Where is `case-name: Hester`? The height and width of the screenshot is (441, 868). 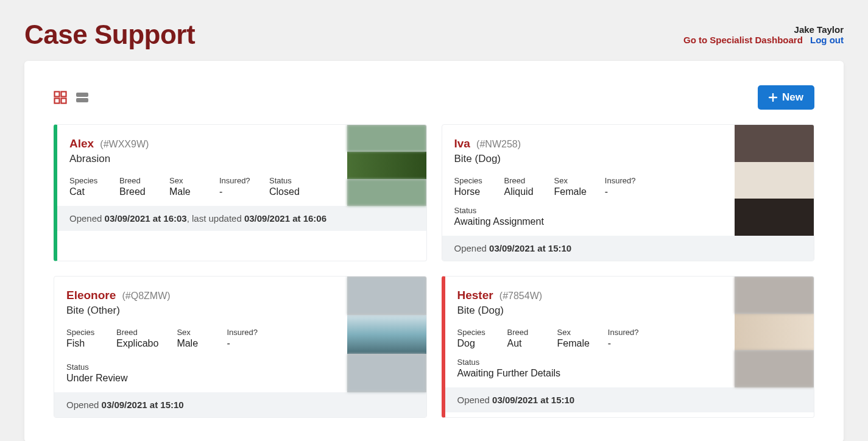
case-name: Hester is located at coordinates (475, 295).